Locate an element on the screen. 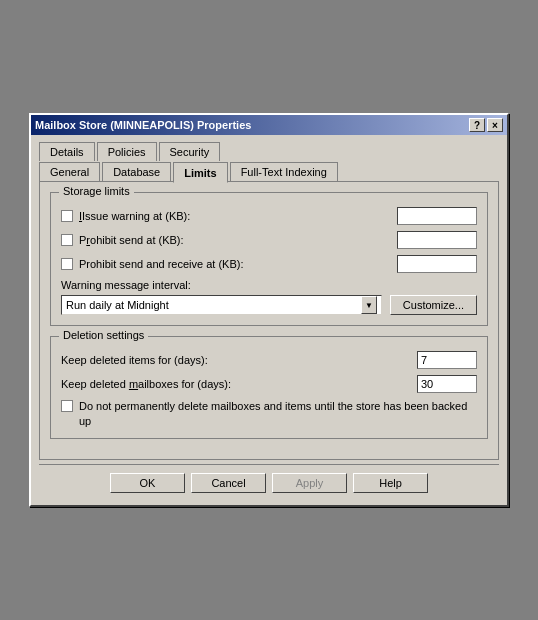 The width and height of the screenshot is (538, 620). keep-items-row: Keep deleted items for (days): is located at coordinates (269, 360).